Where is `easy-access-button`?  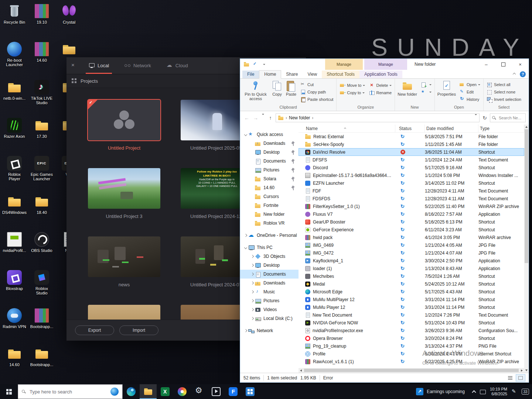
easy-access-button is located at coordinates (426, 92).